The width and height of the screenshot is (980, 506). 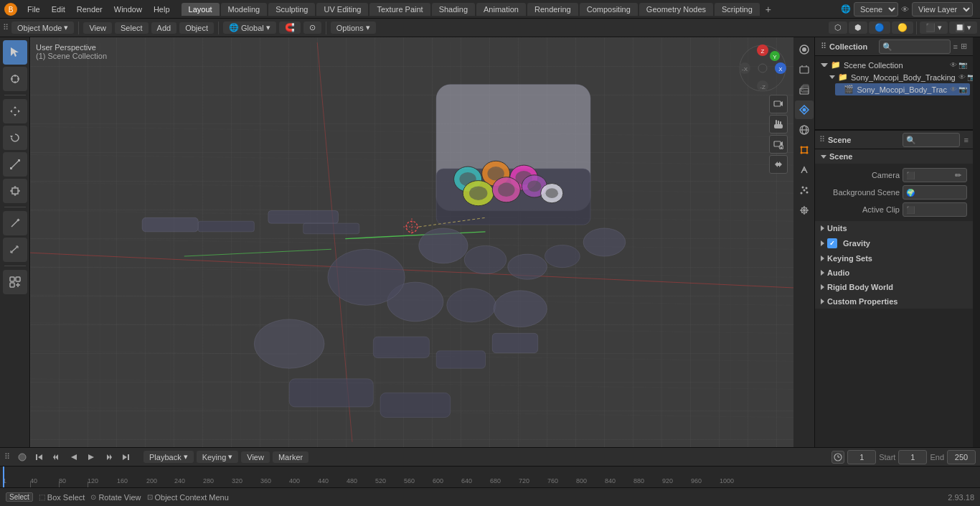 What do you see at coordinates (98, 28) in the screenshot?
I see `view-menu: View` at bounding box center [98, 28].